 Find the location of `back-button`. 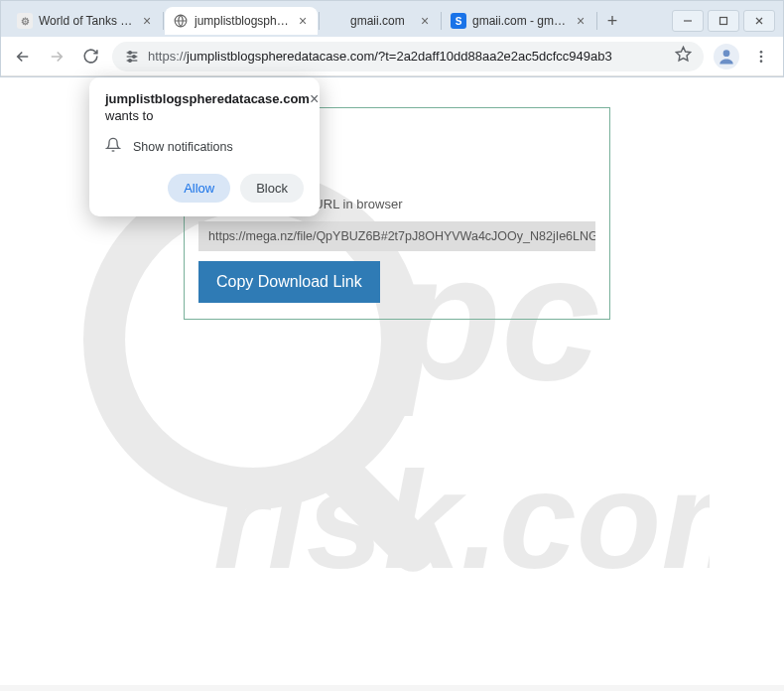

back-button is located at coordinates (23, 57).